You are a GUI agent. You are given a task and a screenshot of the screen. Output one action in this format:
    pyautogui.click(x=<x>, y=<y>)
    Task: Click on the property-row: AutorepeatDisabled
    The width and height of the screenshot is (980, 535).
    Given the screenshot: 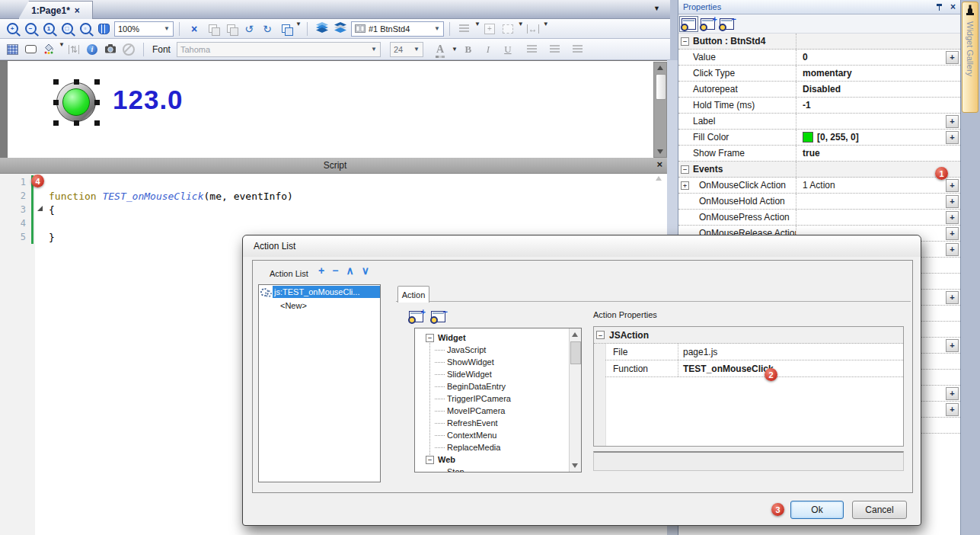 What is the action you would take?
    pyautogui.click(x=819, y=90)
    